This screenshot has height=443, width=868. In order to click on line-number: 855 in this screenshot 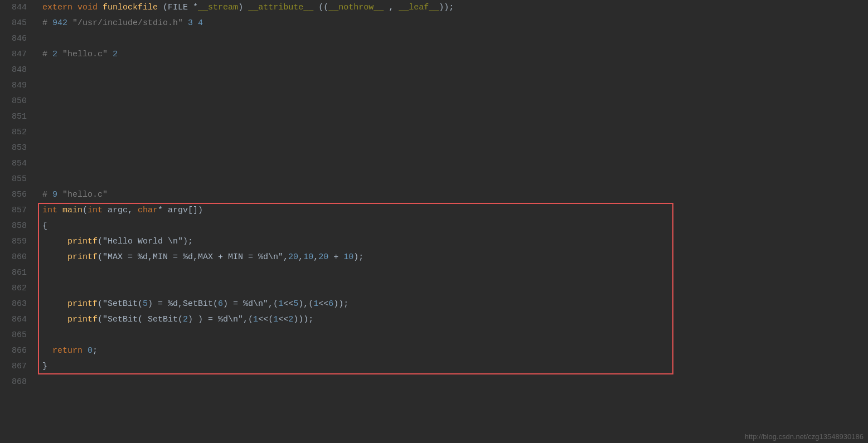, I will do `click(16, 179)`.